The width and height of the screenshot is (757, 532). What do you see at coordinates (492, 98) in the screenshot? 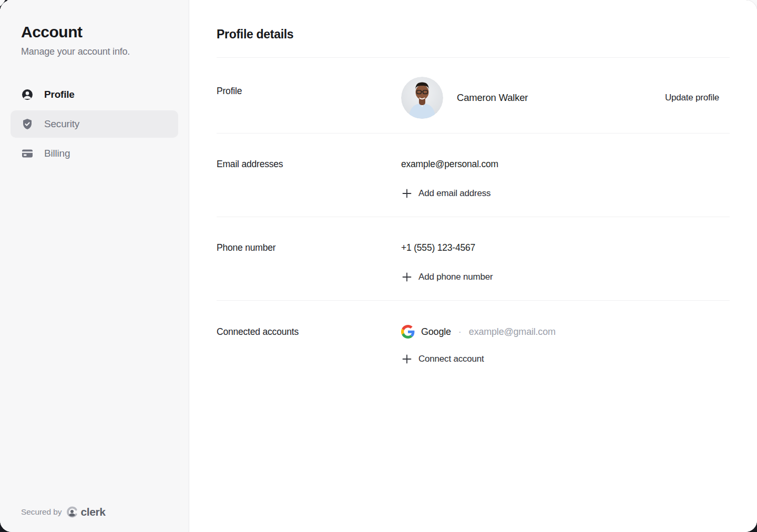
I see `profile-name: Cameron Walker` at bounding box center [492, 98].